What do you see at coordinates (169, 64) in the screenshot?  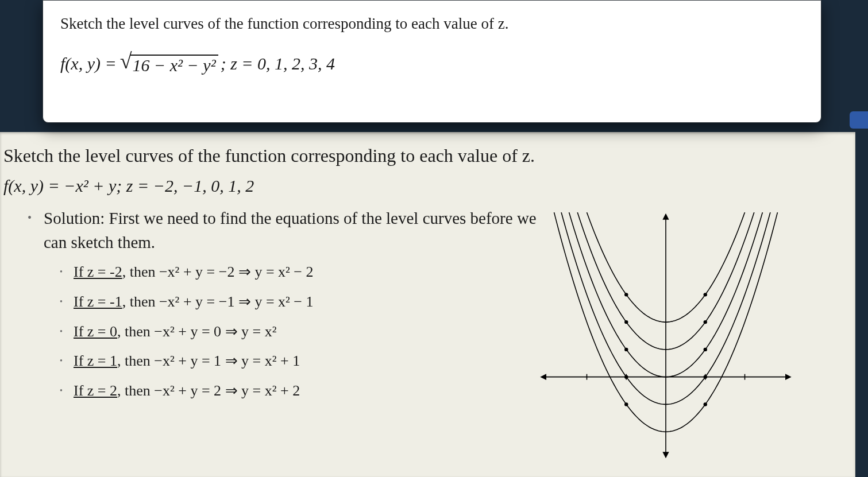 I see `sqrt-expression: √ 16 − x² − y²` at bounding box center [169, 64].